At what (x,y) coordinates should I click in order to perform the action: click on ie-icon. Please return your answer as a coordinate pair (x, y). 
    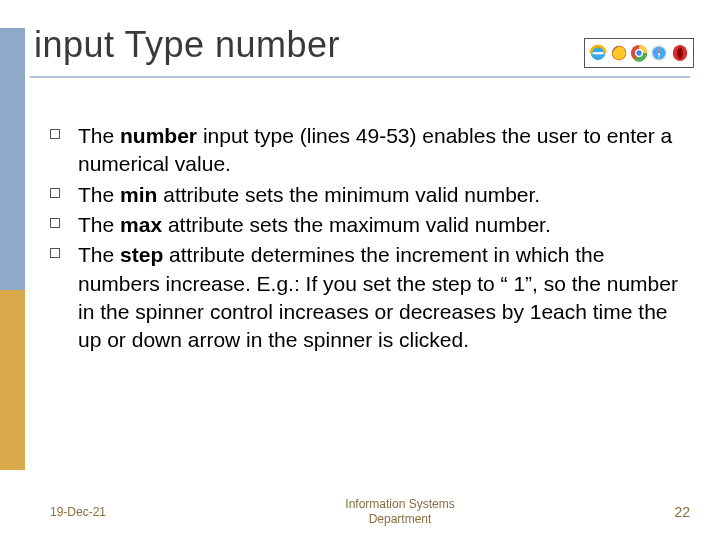
    Looking at the image, I should click on (598, 53).